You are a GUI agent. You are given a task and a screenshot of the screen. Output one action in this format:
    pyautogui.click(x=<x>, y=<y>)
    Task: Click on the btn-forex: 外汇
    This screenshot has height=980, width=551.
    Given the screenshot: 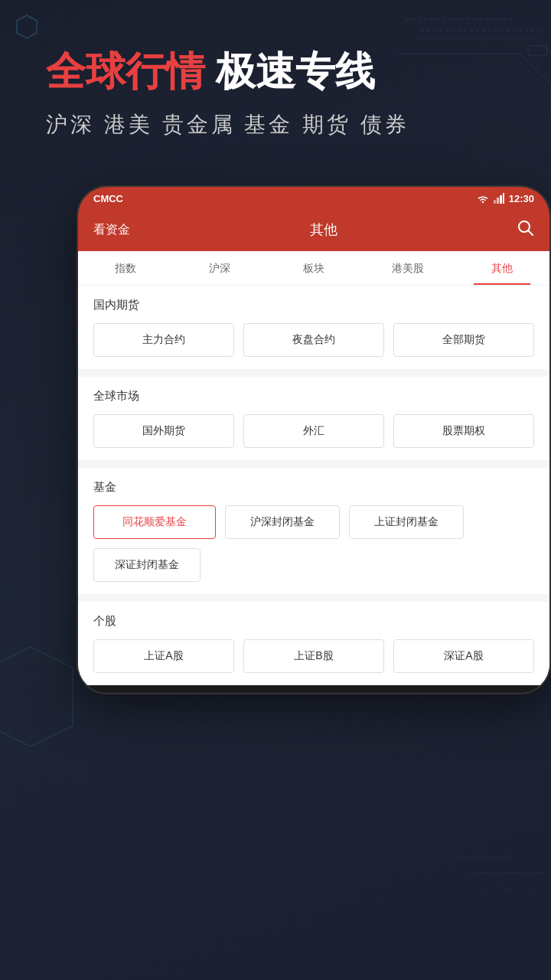 What is the action you would take?
    pyautogui.click(x=314, y=431)
    